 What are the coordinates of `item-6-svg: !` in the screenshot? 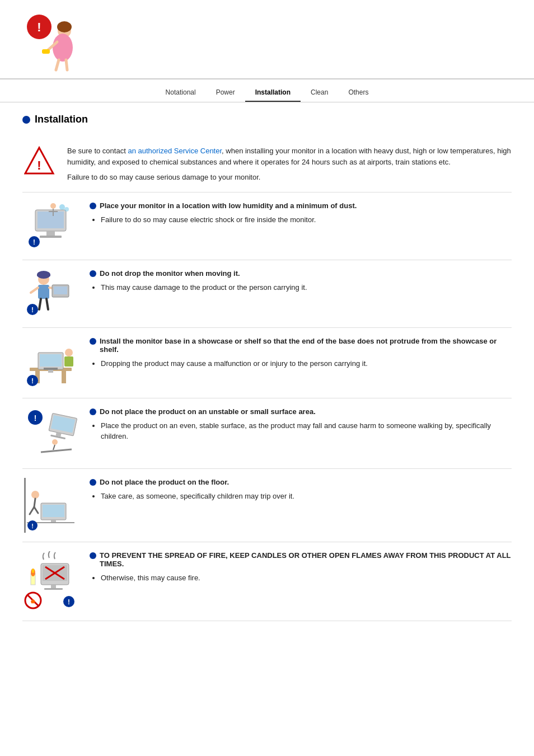 It's located at (50, 581).